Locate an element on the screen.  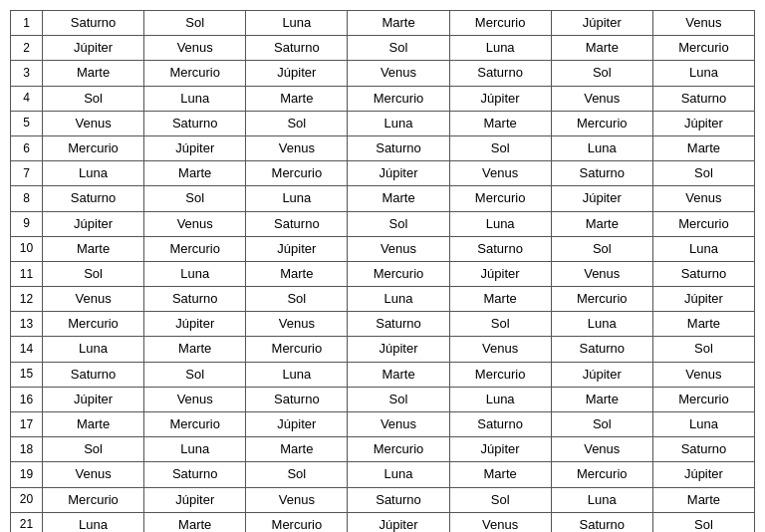
table-row: 19VenusSaturnoSolLunaMarteMercurioJúpite… is located at coordinates (382, 474).